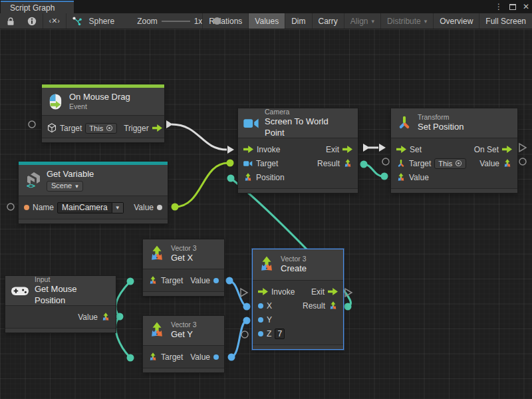 This screenshot has height=399, width=532. I want to click on window-menu-icon: ⋮, so click(499, 7).